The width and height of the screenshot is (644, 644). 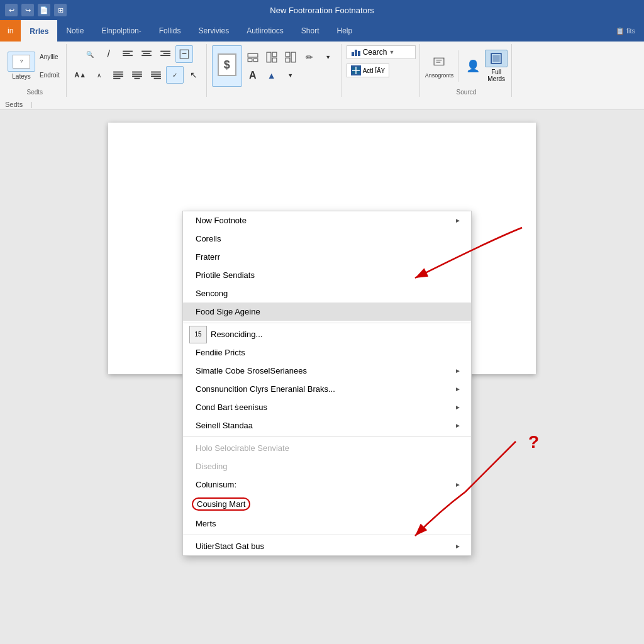 I want to click on ribbon-tabs: in Rrles Notie Elnpolption- Follids Serv…, so click(x=322, y=31).